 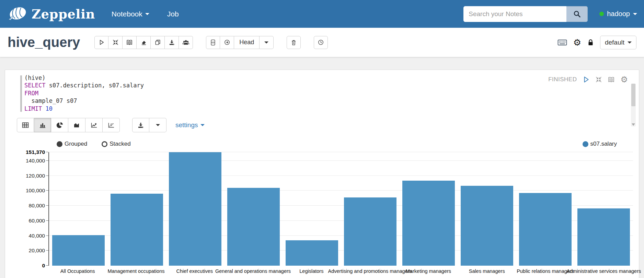 I want to click on export-note-button, so click(x=172, y=43).